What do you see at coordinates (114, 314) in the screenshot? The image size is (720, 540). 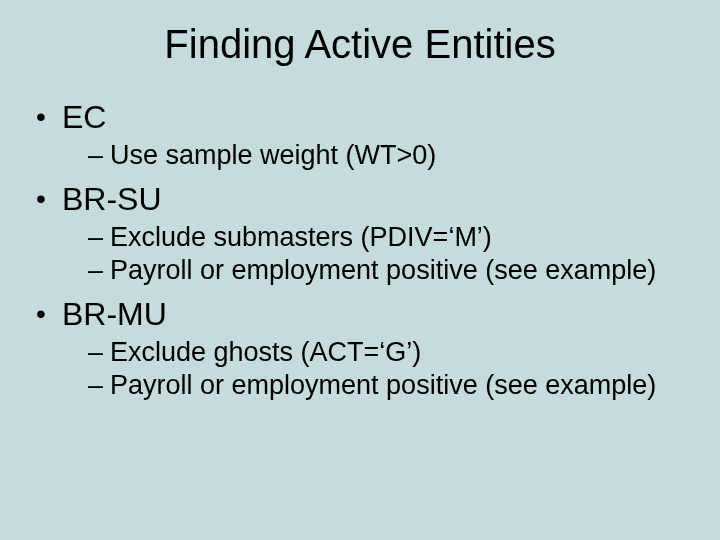 I see `bullet-label: BR-MU` at bounding box center [114, 314].